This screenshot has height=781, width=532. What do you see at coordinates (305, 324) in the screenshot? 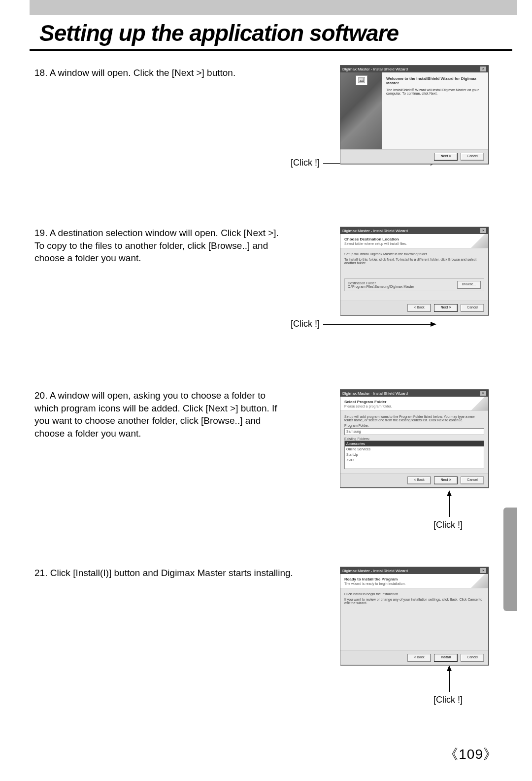
I see `click-label-19: [Click !]` at bounding box center [305, 324].